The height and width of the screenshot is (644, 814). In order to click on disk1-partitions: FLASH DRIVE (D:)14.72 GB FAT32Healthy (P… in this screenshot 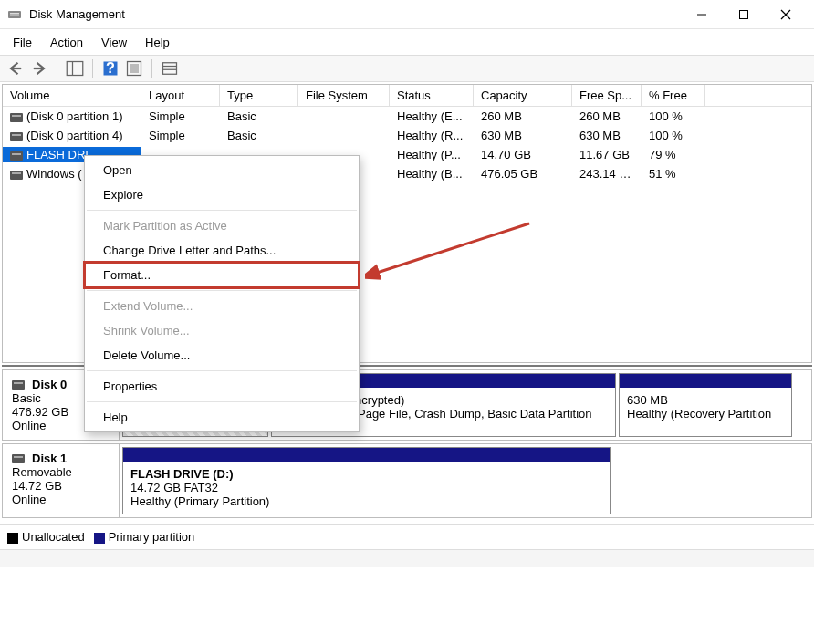, I will do `click(465, 481)`.